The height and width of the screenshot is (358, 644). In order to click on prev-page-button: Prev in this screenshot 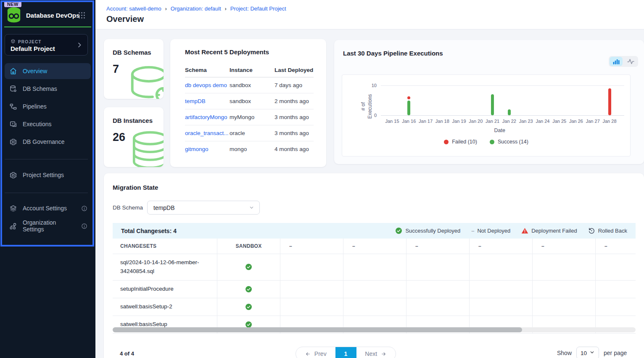, I will do `click(316, 353)`.